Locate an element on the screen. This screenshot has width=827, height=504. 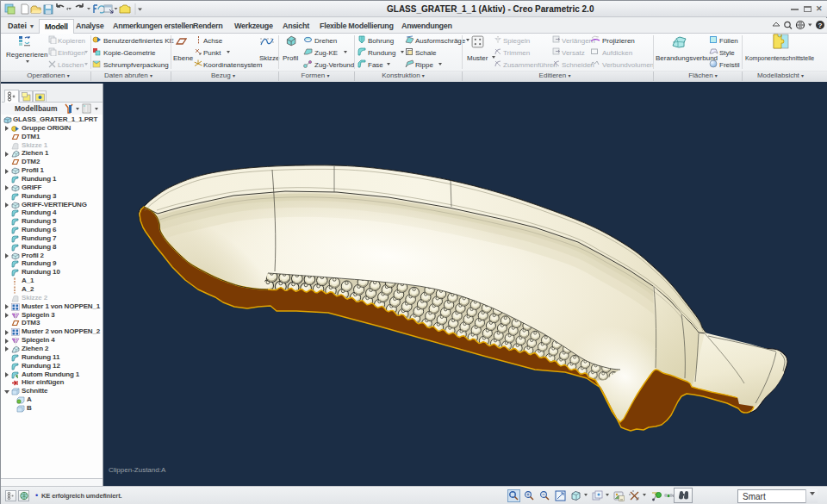
svg-text: Clippen-Zustand:A is located at coordinates (138, 470).